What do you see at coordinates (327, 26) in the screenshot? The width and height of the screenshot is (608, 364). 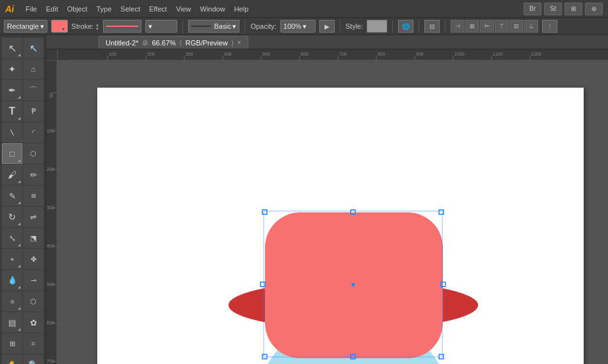 I see `opacity-expand-btn: ▶` at bounding box center [327, 26].